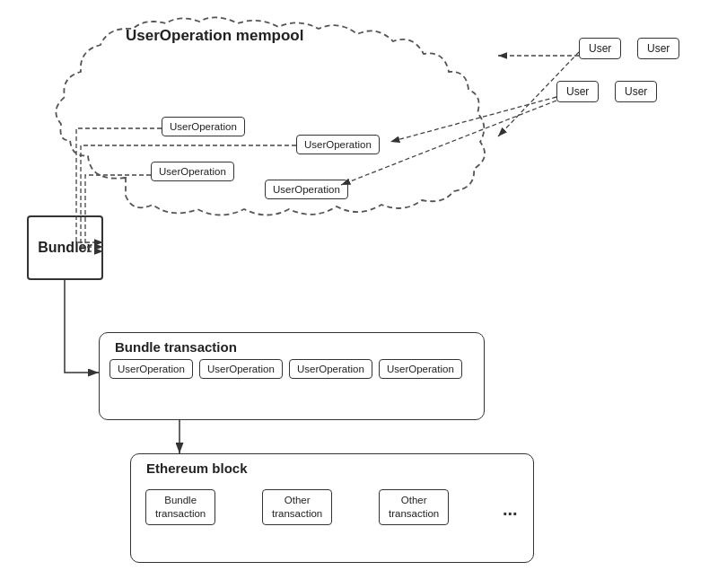 The image size is (718, 588). What do you see at coordinates (65, 248) in the screenshot?
I see `bundler-box: Bundler` at bounding box center [65, 248].